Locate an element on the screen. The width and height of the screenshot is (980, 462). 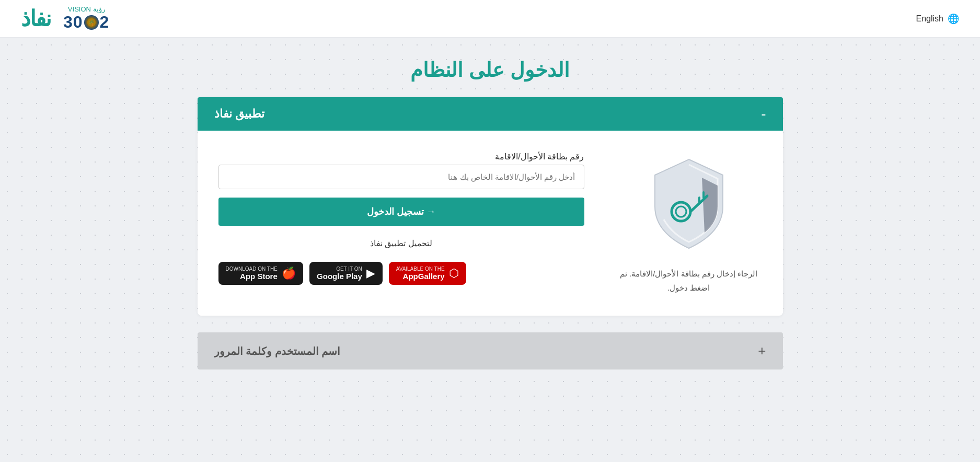
apple-icon: 🍎 is located at coordinates (289, 273).